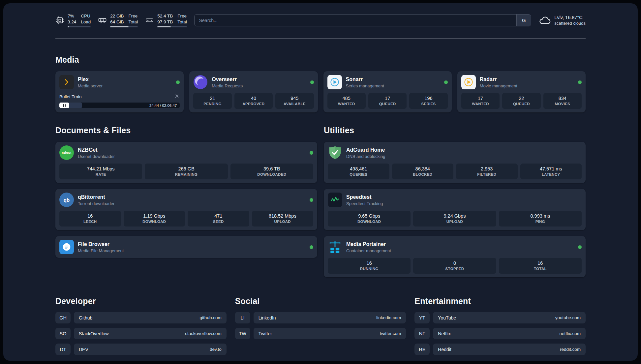 The height and width of the screenshot is (364, 641). I want to click on portainer-card-header: Media Portainer Container management, so click(455, 247).